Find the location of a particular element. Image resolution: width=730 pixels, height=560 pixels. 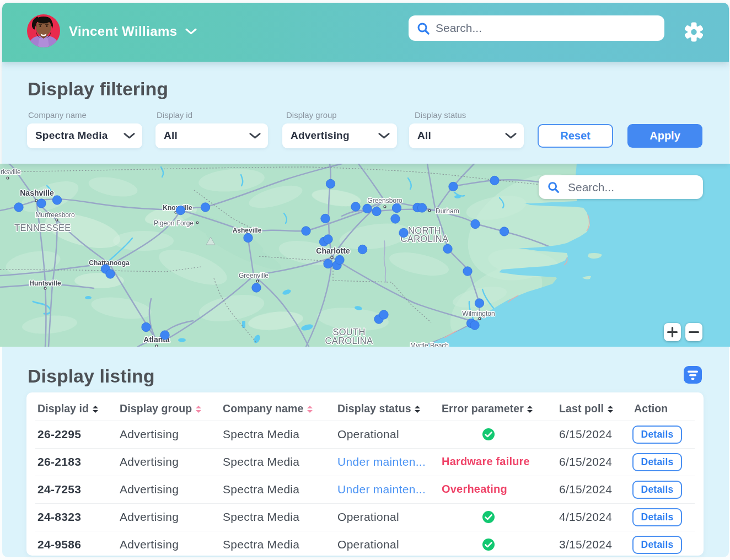

svg-text: rksville is located at coordinates (11, 172).